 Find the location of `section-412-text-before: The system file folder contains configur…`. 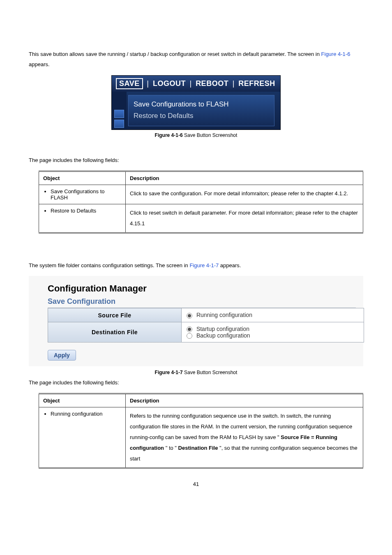

section-412-text-before: The system file folder contains configur… is located at coordinates (109, 266).